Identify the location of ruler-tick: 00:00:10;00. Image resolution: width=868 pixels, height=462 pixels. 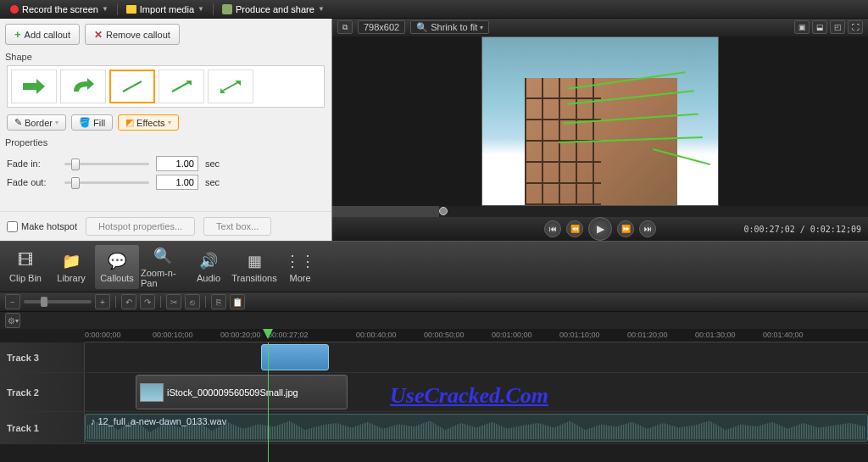
(173, 335).